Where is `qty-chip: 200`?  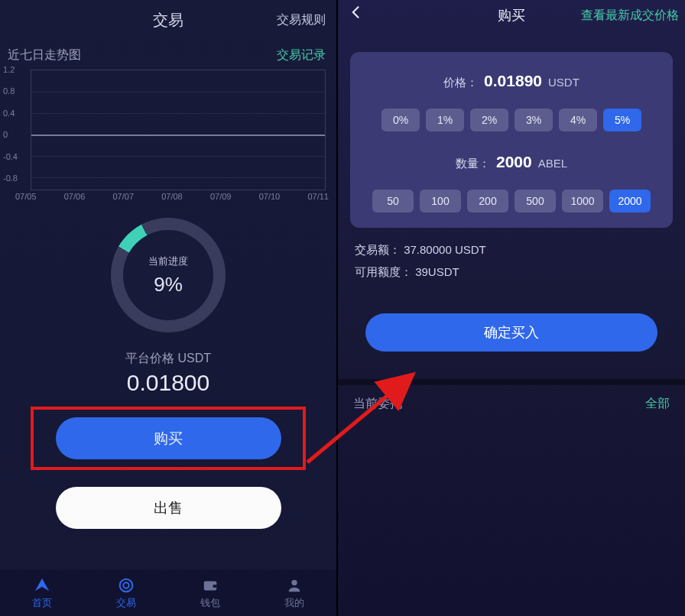
qty-chip: 200 is located at coordinates (488, 201).